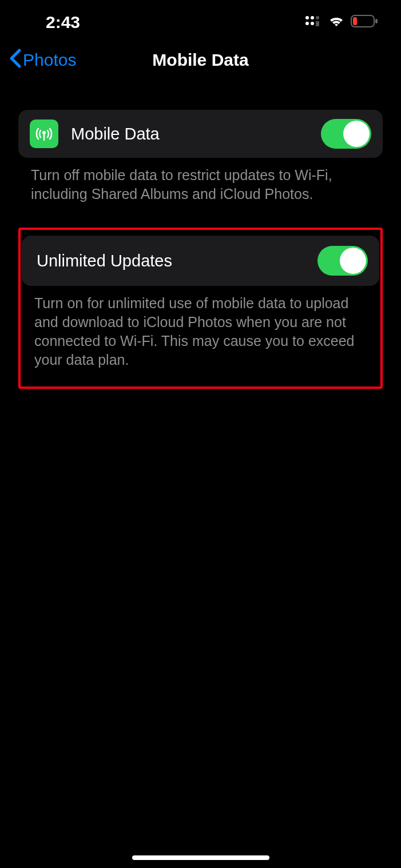  What do you see at coordinates (200, 328) in the screenshot?
I see `unlimited-updates-description: Turn on for unlimited use of mobile data…` at bounding box center [200, 328].